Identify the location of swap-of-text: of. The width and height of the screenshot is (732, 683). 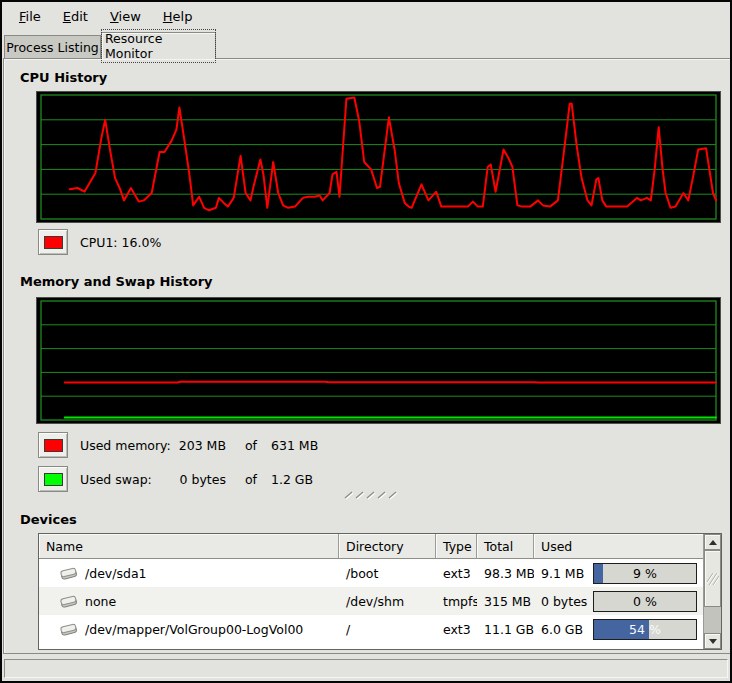
(251, 480).